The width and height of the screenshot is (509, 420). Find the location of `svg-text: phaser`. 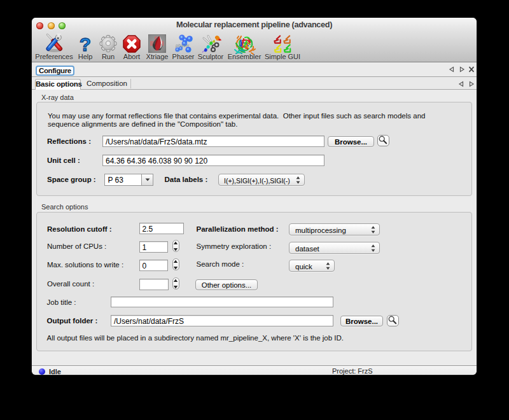

svg-text: phaser is located at coordinates (182, 46).